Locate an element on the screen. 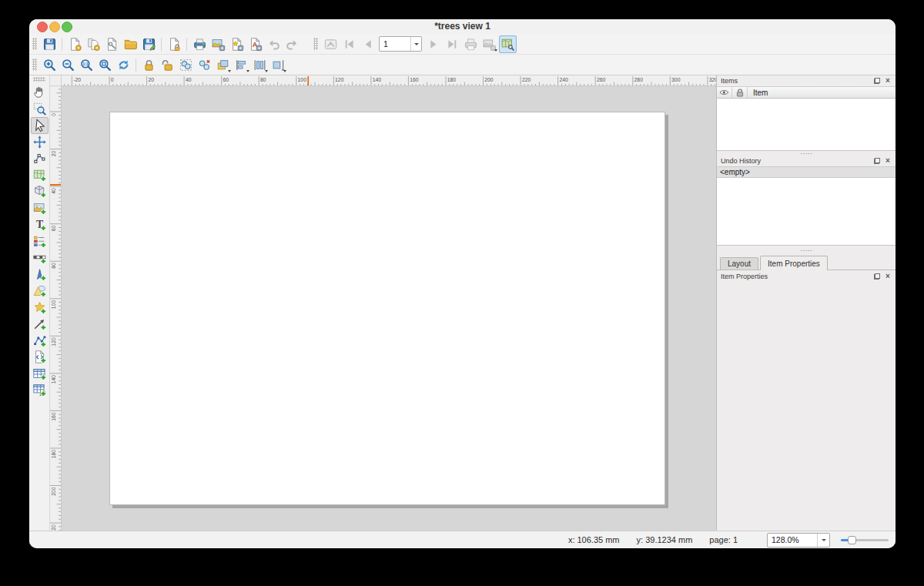 The height and width of the screenshot is (586, 924). nav-next-icon is located at coordinates (434, 45).